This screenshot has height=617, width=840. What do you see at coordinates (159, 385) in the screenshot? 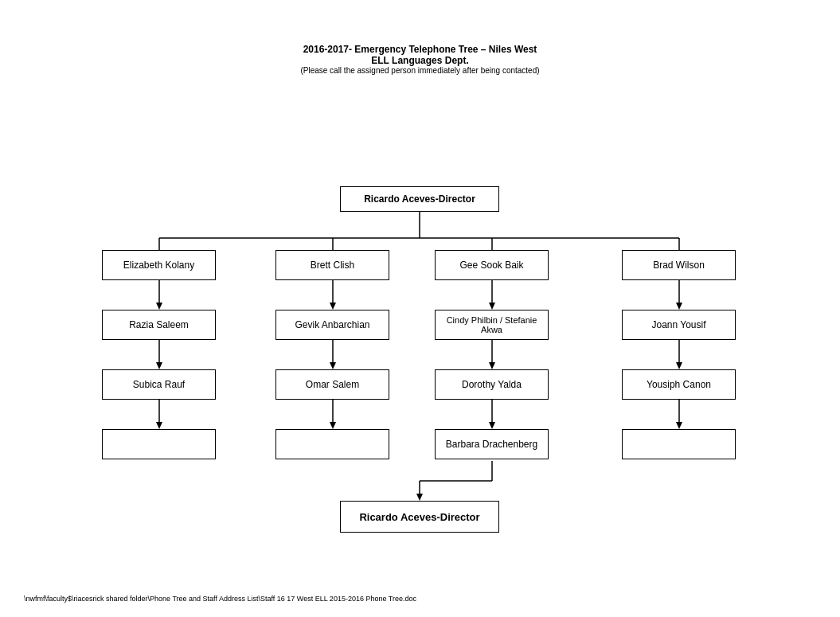
I see `subica-box: Subica Rauf` at bounding box center [159, 385].